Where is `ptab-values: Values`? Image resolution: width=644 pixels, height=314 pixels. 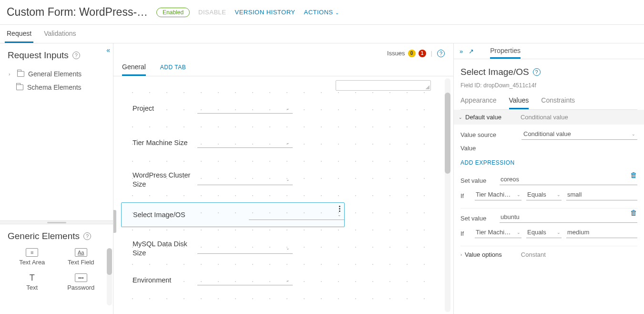
ptab-values: Values is located at coordinates (519, 103).